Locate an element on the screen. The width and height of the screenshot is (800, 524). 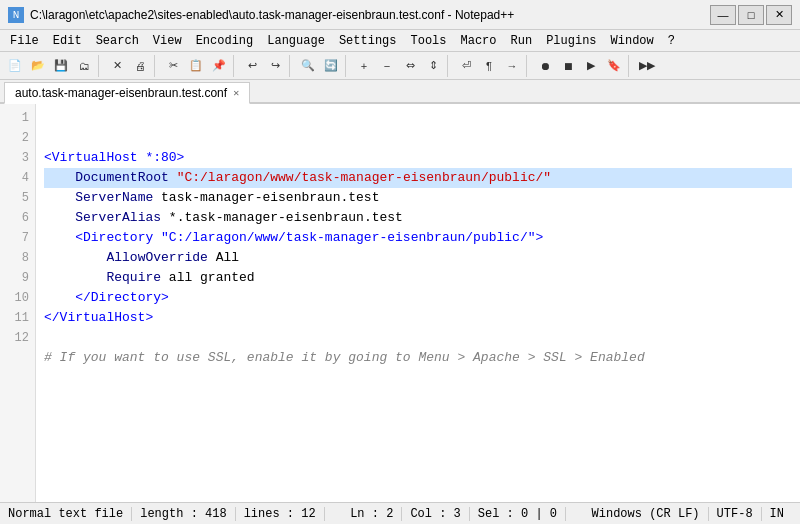
menu-item-?: ? is located at coordinates (672, 41).